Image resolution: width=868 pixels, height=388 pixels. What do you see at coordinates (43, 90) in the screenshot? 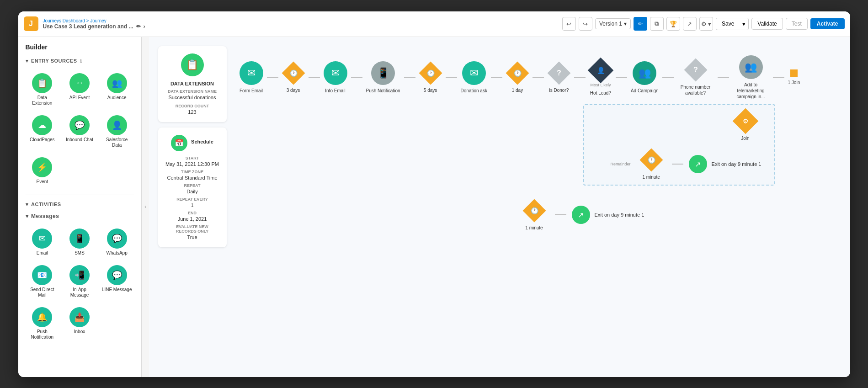
I see `sidebar-item-data-extension: 📋 Data Extension` at bounding box center [43, 90].